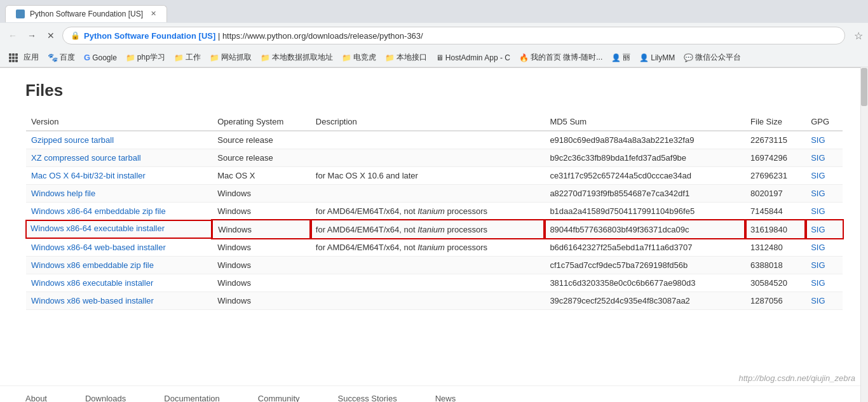 The width and height of the screenshot is (868, 402). What do you see at coordinates (86, 157) in the screenshot?
I see `version-link: XZ compressed source tarball` at bounding box center [86, 157].